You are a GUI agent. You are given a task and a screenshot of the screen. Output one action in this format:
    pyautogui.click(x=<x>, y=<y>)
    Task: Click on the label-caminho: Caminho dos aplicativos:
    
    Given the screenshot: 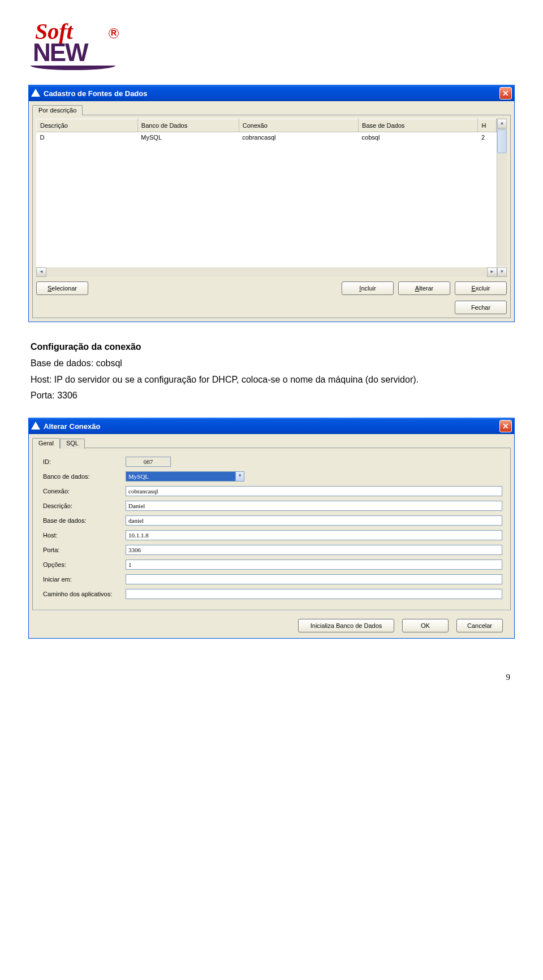 What is the action you would take?
    pyautogui.click(x=83, y=594)
    